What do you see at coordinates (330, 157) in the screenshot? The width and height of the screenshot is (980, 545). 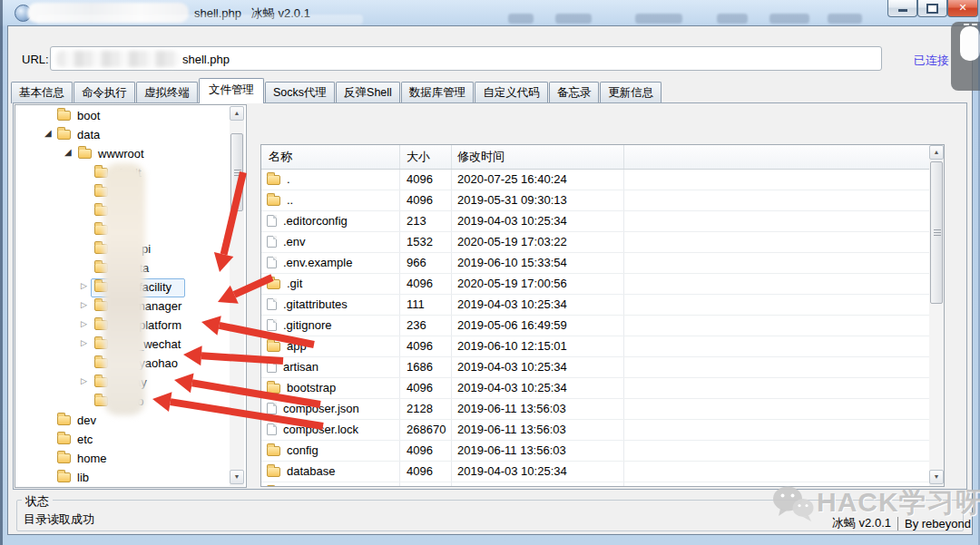 I see `column-header-0: 名称` at bounding box center [330, 157].